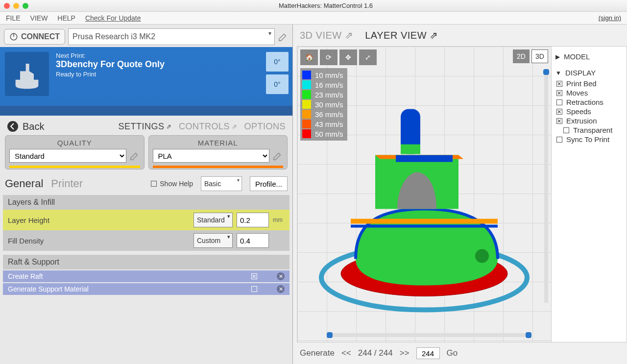  Describe the element at coordinates (13, 18) in the screenshot. I see `menu-file: FILE` at that location.